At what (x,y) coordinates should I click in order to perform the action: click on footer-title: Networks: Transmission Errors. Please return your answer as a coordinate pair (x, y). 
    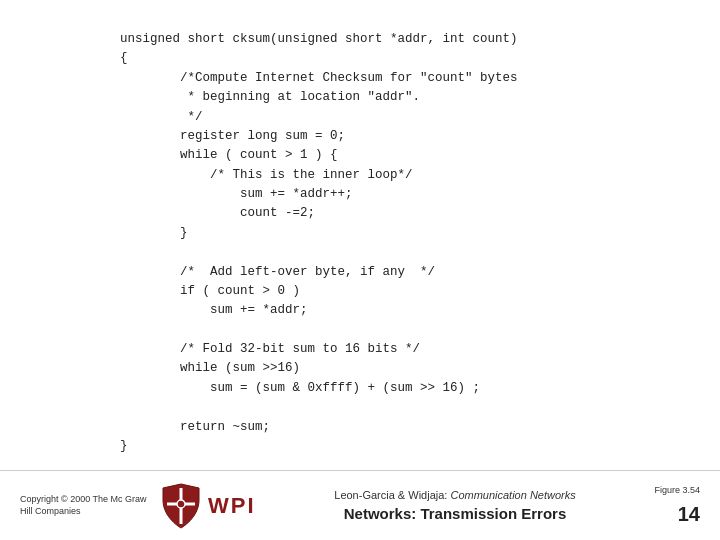
    Looking at the image, I should click on (456, 514).